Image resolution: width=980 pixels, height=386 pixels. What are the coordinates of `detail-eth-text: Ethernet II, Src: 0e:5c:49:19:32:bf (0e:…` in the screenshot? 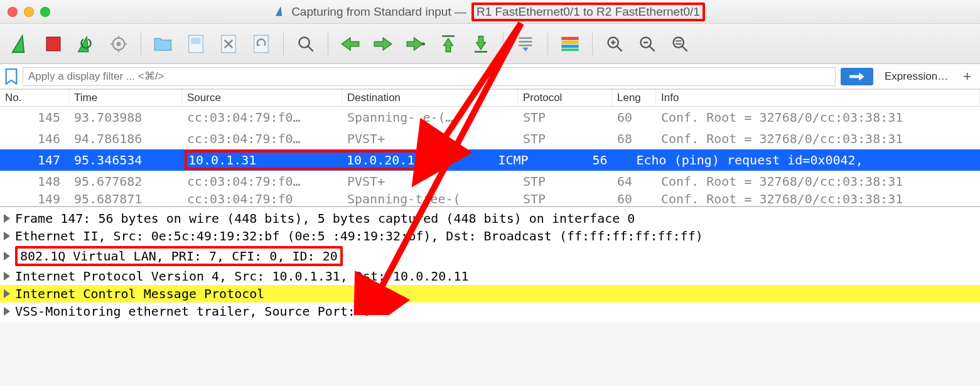 It's located at (359, 236).